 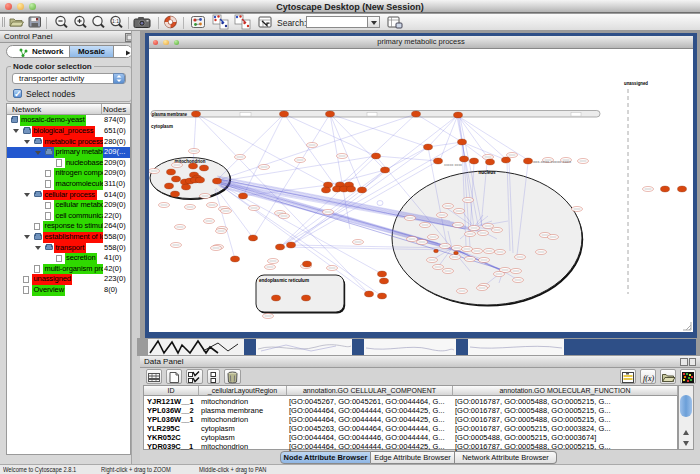 I want to click on svg-text: xxx-xxxx-xxxxx-xxxx, so click(x=552, y=162).